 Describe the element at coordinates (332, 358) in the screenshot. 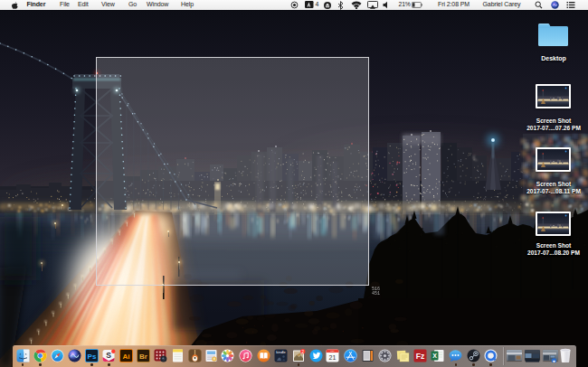

I see `svg-text: 21` at that location.